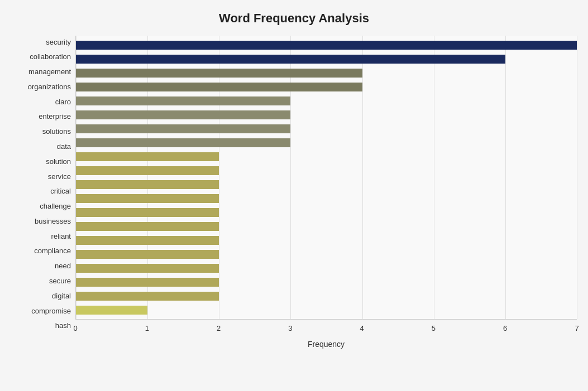 The height and width of the screenshot is (391, 588). What do you see at coordinates (44, 176) in the screenshot?
I see `y-label: service` at bounding box center [44, 176].